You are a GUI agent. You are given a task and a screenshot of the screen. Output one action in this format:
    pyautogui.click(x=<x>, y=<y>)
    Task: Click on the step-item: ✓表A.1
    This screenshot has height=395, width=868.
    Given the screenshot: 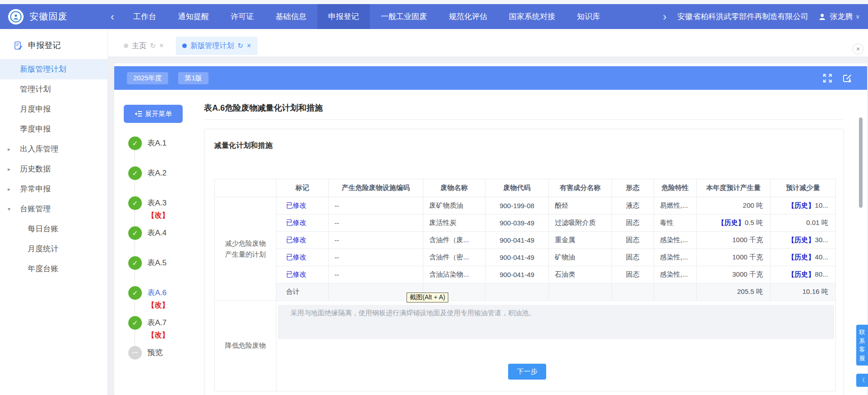 What is the action you would take?
    pyautogui.click(x=164, y=151)
    